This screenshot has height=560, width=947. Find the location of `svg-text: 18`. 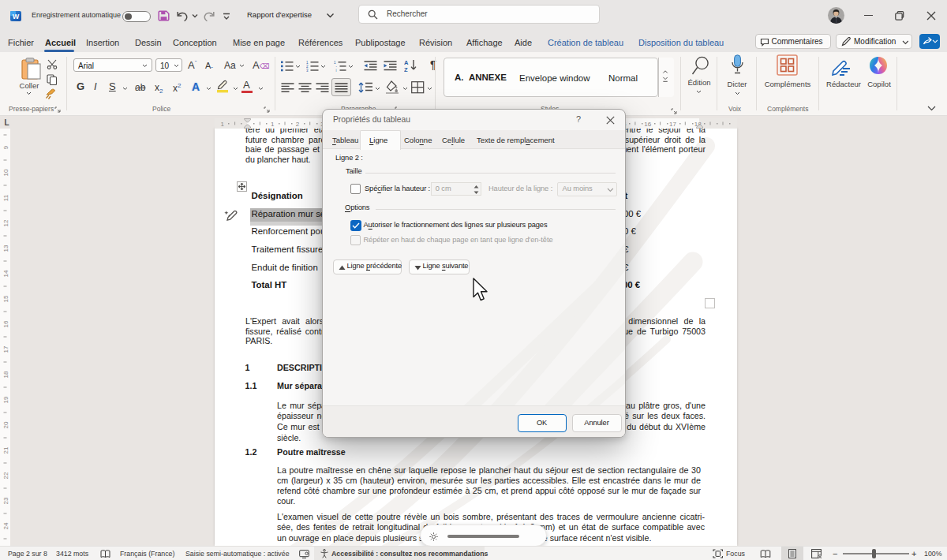

svg-text: 18 is located at coordinates (6, 374).